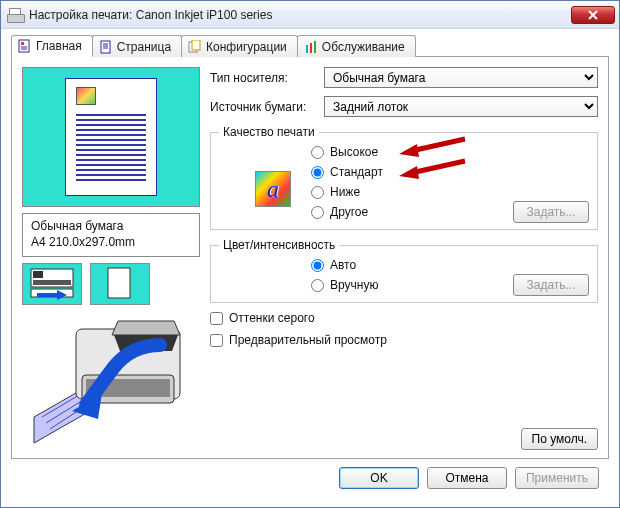  Describe the element at coordinates (318, 286) in the screenshot. I see `color-manual-radio` at that location.